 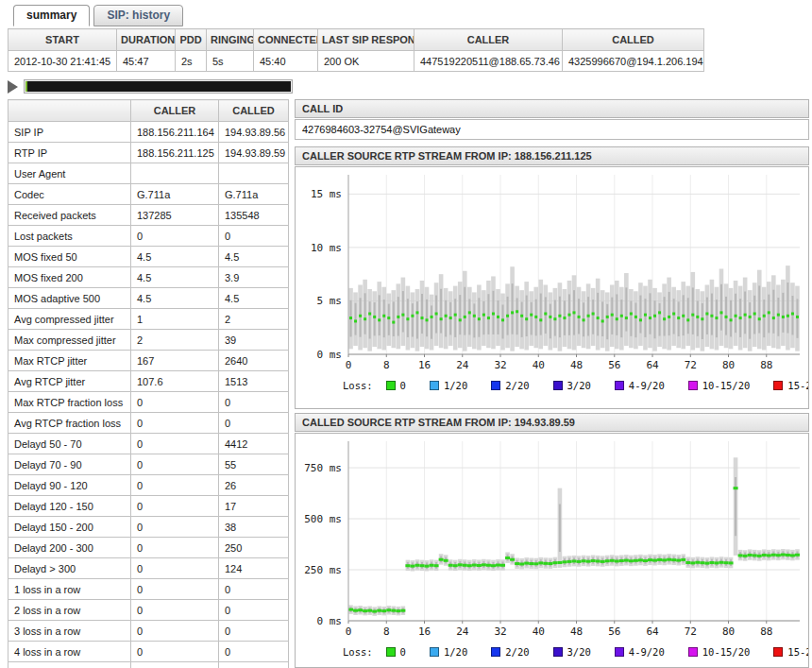 I want to click on table-row: Lost packets00, so click(x=149, y=236).